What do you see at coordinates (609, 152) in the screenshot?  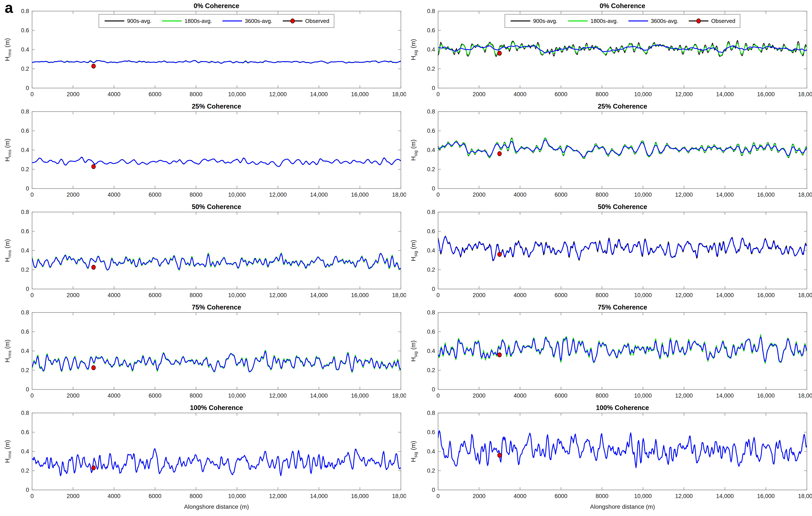 I see `subplot-1-right: 25% Coherence0200040006000800010,00012,0…` at bounding box center [609, 152].